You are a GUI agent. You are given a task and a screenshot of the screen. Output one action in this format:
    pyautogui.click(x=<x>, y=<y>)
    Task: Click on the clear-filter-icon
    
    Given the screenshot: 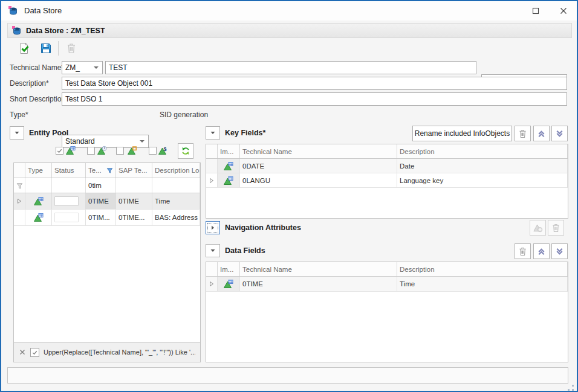 What is the action you would take?
    pyautogui.click(x=22, y=352)
    